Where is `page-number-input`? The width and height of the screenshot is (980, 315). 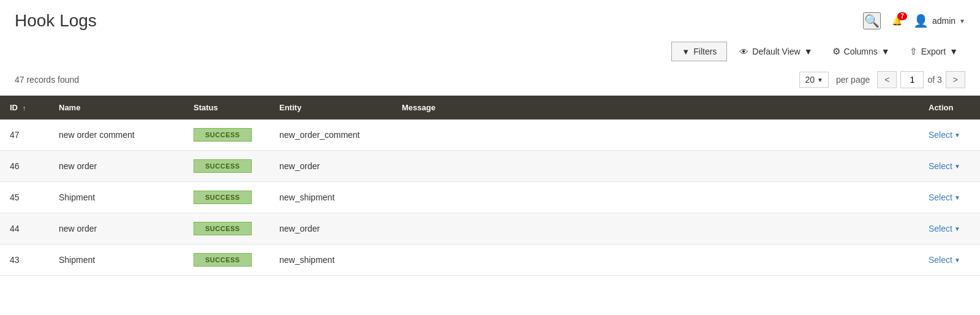
page-number-input is located at coordinates (912, 80).